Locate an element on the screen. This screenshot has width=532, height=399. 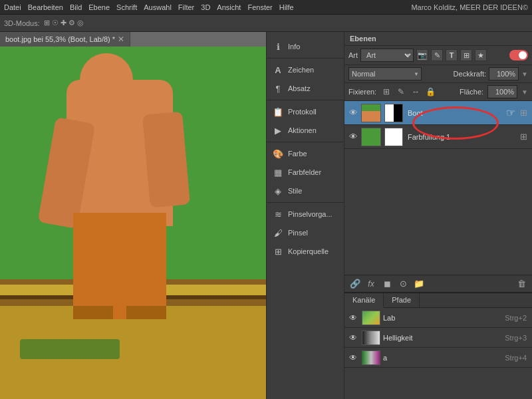
channel-item-lab: 👁 Lab Strg+2 is located at coordinates (438, 318).